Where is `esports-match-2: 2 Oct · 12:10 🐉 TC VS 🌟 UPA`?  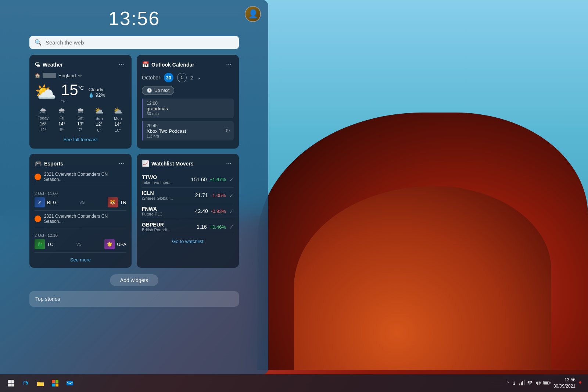
esports-match-2: 2 Oct · 12:10 🐉 TC VS 🌟 UPA is located at coordinates (80, 241).